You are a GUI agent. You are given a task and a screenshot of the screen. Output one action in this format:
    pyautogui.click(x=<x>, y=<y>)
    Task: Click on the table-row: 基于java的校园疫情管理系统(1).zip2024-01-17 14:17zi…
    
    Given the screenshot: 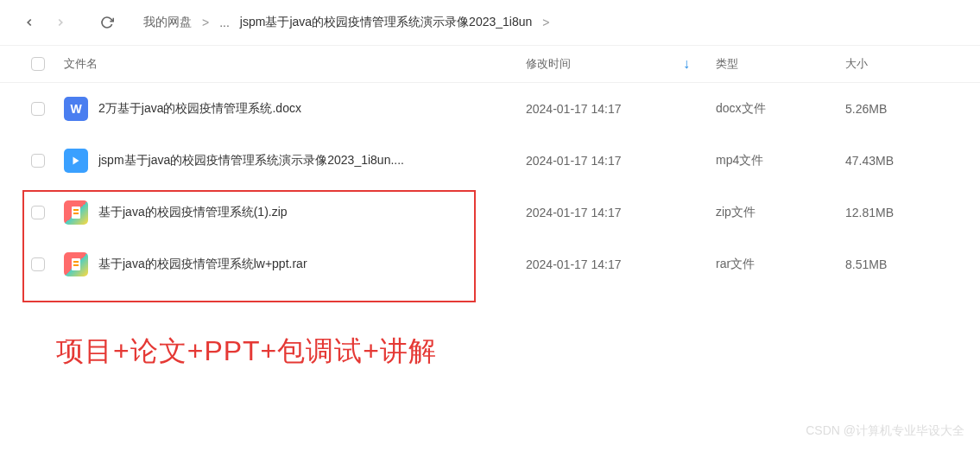 What is the action you would take?
    pyautogui.click(x=490, y=213)
    